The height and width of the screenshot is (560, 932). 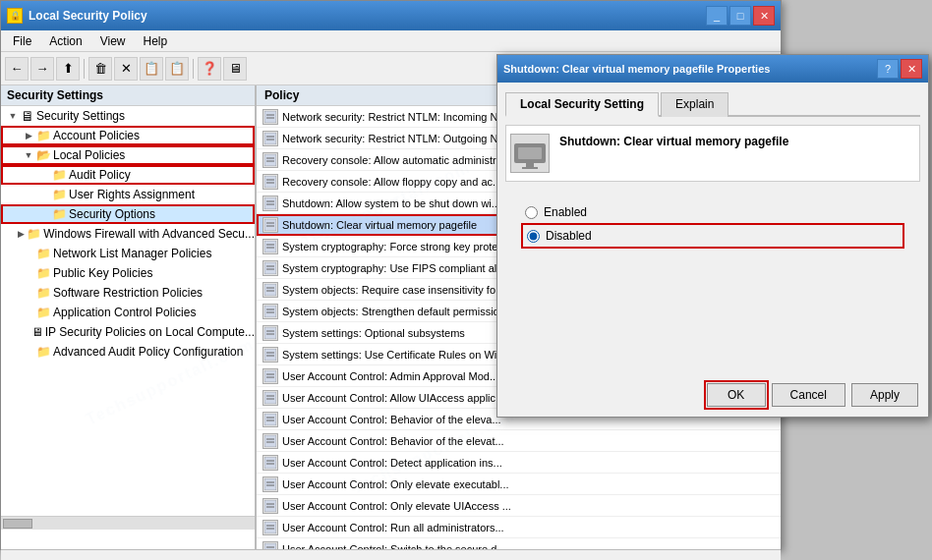 I want to click on tab-local-security-setting: Local Security Setting, so click(x=582, y=104).